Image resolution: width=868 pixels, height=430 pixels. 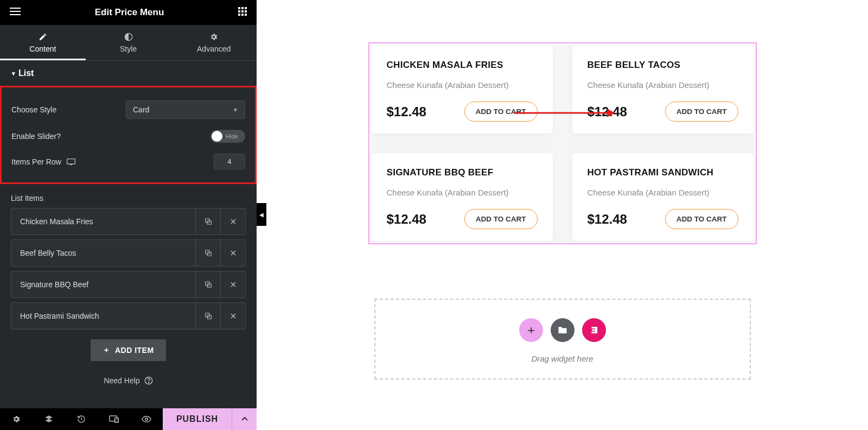 I want to click on toggle-knob, so click(x=217, y=136).